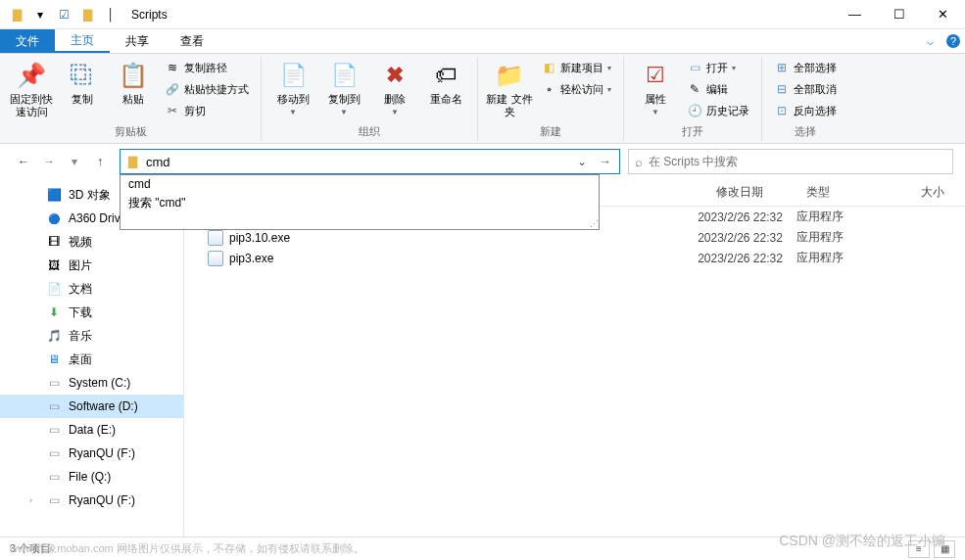  What do you see at coordinates (147, 15) in the screenshot?
I see `window-title: Scripts` at bounding box center [147, 15].